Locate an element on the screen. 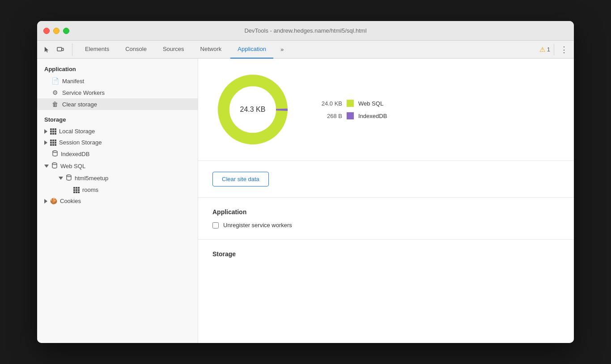 This screenshot has height=364, width=611. warning-icon: ⚠ is located at coordinates (542, 50).